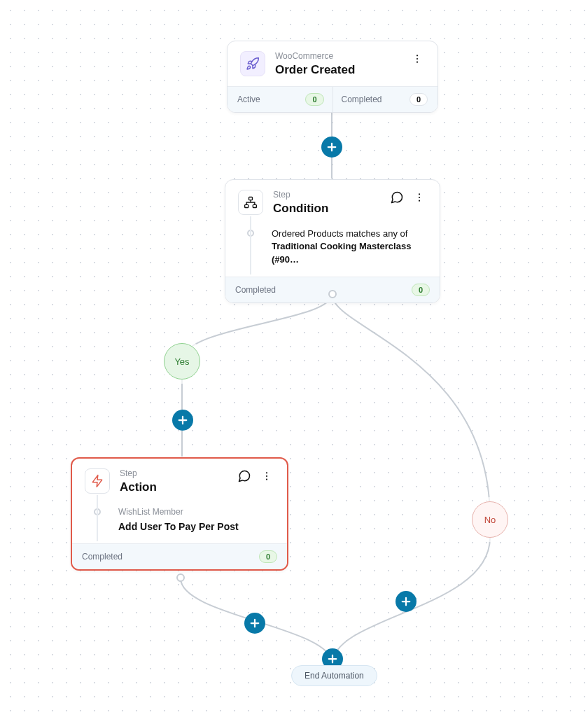 This screenshot has height=717, width=588. Describe the element at coordinates (331, 209) in the screenshot. I see `condition-title: Condition` at that location.